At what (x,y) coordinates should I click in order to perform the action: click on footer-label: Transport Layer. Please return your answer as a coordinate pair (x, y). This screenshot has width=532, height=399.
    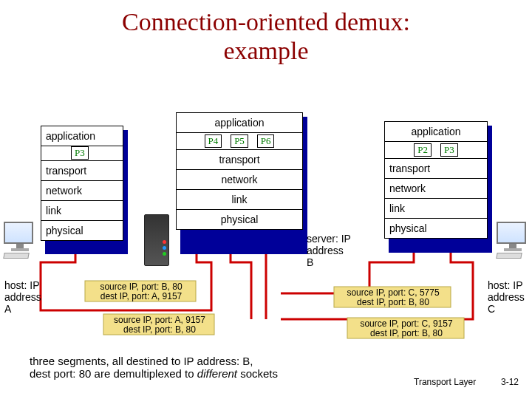
    Looking at the image, I should click on (445, 382).